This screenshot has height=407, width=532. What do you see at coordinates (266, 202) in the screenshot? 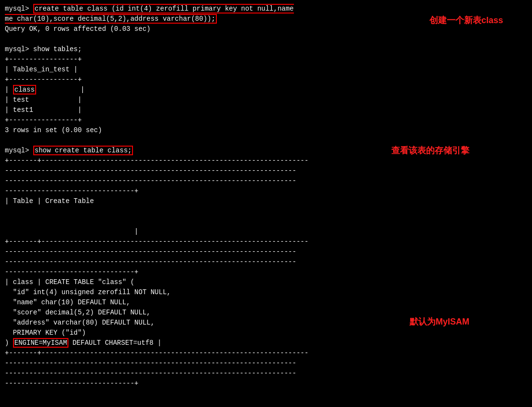
I see `line-create-table-header: | Table | Create Table` at bounding box center [266, 202].